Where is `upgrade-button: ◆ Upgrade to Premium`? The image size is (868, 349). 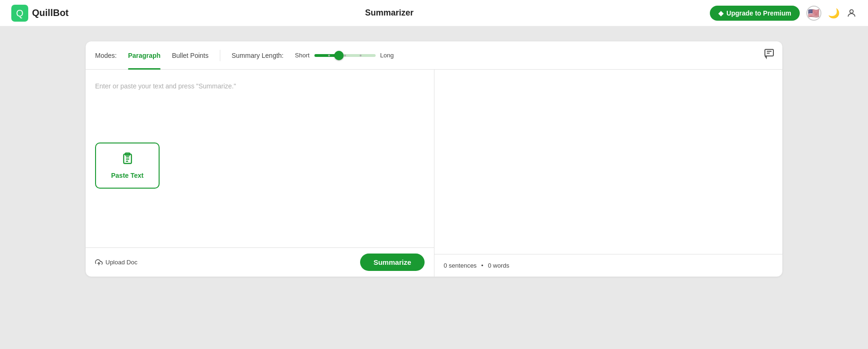
upgrade-button: ◆ Upgrade to Premium is located at coordinates (755, 13).